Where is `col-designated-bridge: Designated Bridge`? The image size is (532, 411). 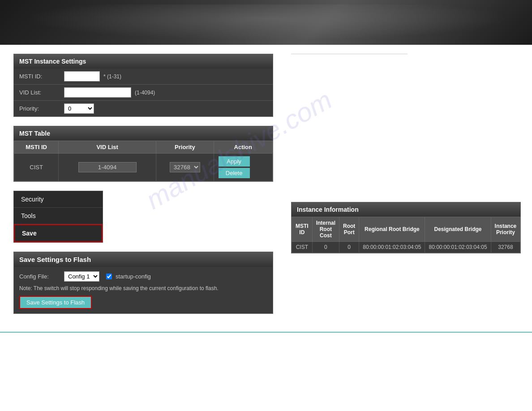
col-designated-bridge: Designated Bridge is located at coordinates (458, 229).